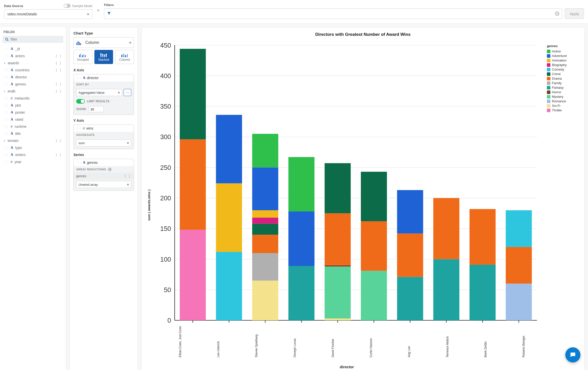  What do you see at coordinates (563, 106) in the screenshot?
I see `legend-item: Sci-Fi` at bounding box center [563, 106].